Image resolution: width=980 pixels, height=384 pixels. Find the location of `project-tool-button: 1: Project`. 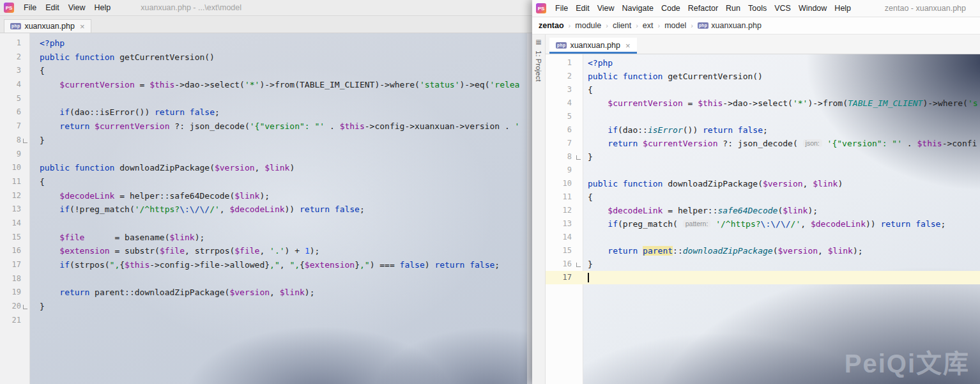

project-tool-button: 1: Project is located at coordinates (539, 66).